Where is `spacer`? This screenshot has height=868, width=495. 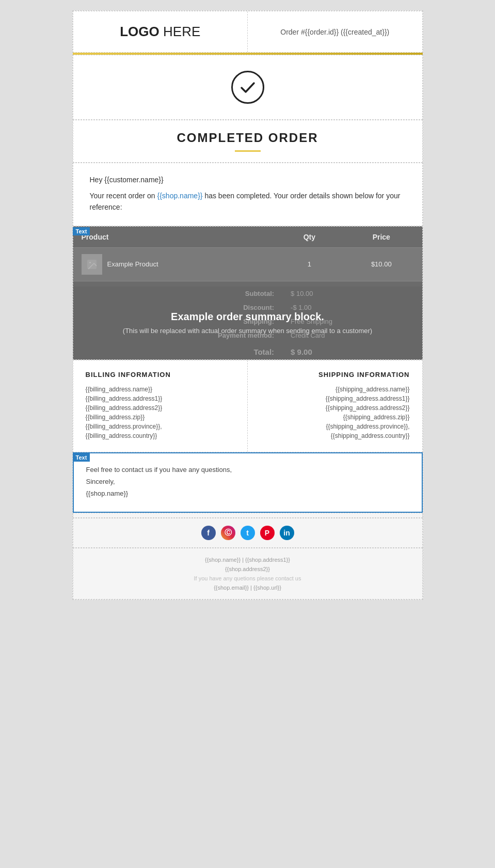 spacer is located at coordinates (248, 515).